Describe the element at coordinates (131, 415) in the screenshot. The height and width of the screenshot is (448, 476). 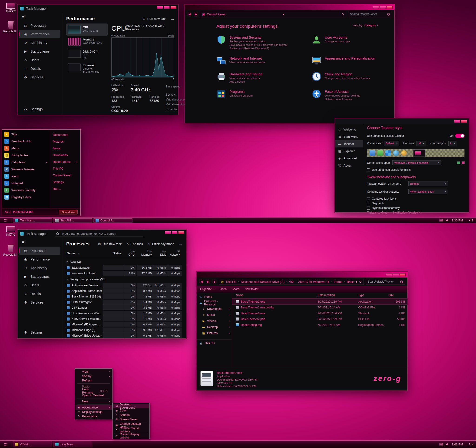
I see `menu-item-sounds: ♫Sounds` at that location.